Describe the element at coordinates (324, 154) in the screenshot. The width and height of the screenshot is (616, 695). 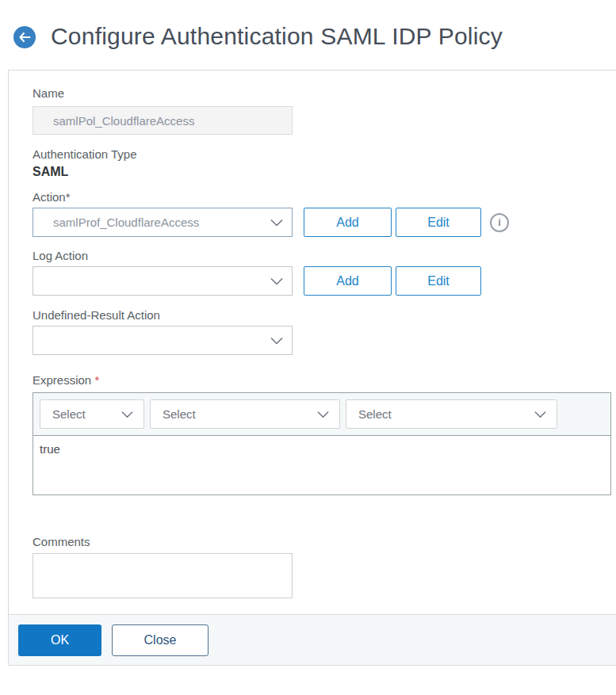
I see `authentication-type-label: Authentication Type` at that location.